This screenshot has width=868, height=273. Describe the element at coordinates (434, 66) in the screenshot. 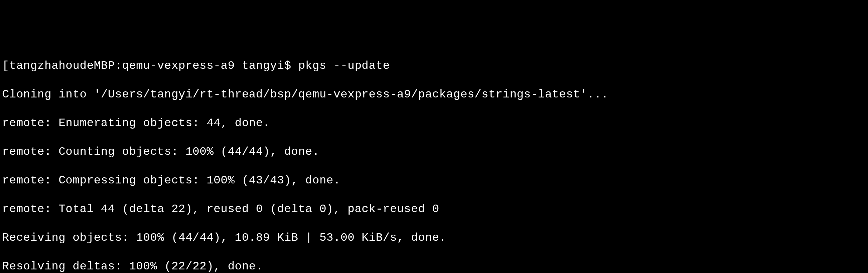

I see `terminal-prompt-line: [tangzhahoudeMBP:qemu-vexpress-a9 tangyi…` at that location.